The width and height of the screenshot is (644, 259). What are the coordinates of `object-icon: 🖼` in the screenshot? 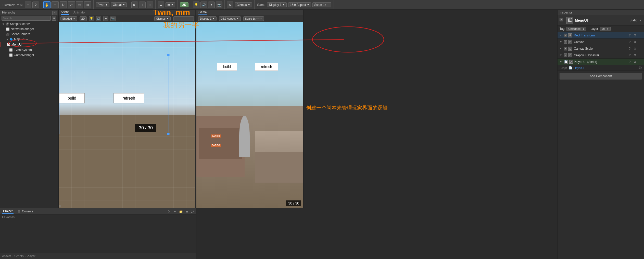 It's located at (570, 20).